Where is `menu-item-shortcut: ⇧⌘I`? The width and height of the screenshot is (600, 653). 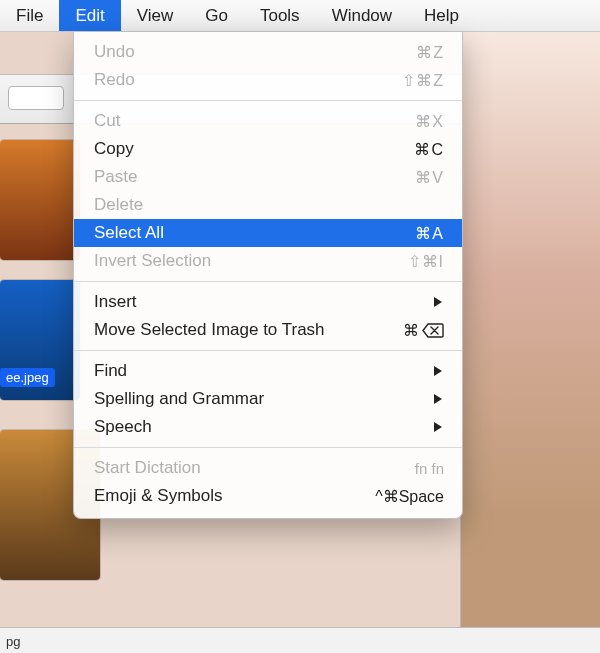
menu-item-shortcut: ⇧⌘I is located at coordinates (426, 262).